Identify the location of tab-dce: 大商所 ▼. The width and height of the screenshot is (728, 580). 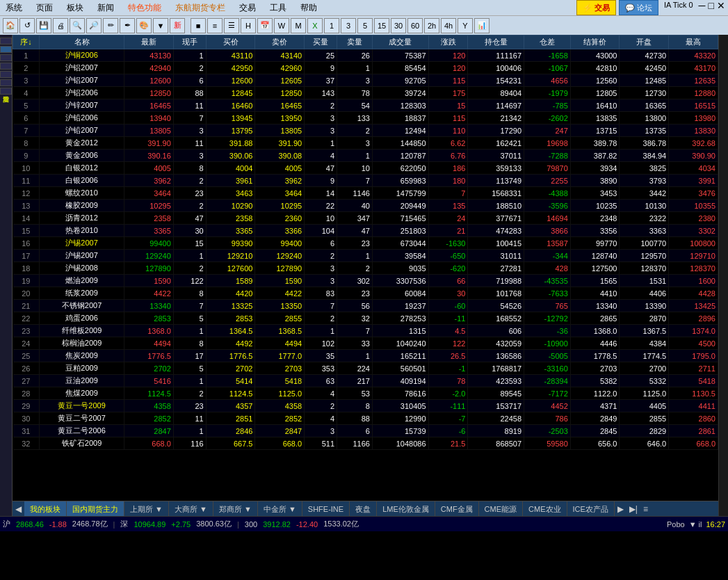
(191, 509).